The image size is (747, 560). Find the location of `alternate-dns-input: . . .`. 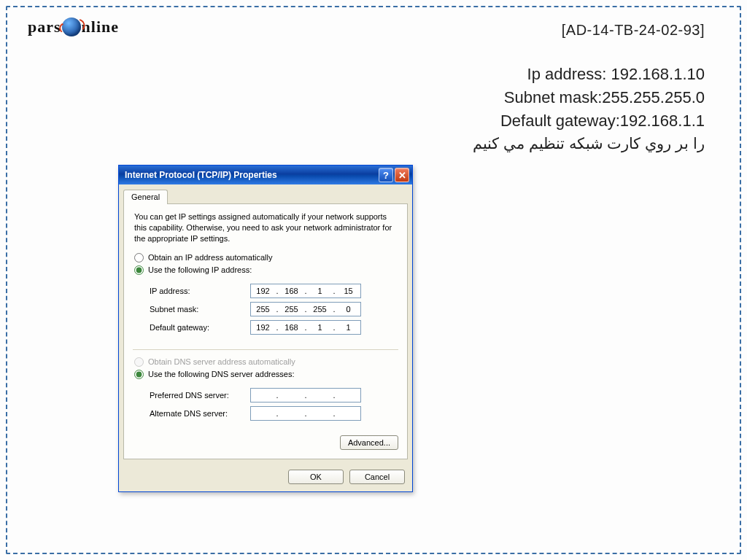

alternate-dns-input: . . . is located at coordinates (306, 413).